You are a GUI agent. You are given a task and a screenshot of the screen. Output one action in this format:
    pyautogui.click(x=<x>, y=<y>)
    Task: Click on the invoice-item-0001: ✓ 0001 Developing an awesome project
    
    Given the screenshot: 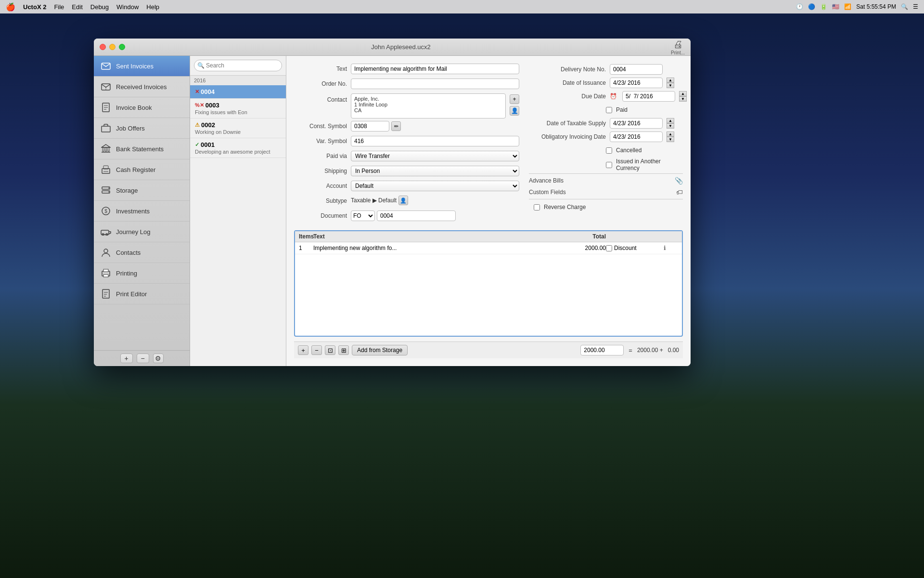 What is the action you would take?
    pyautogui.click(x=238, y=148)
    